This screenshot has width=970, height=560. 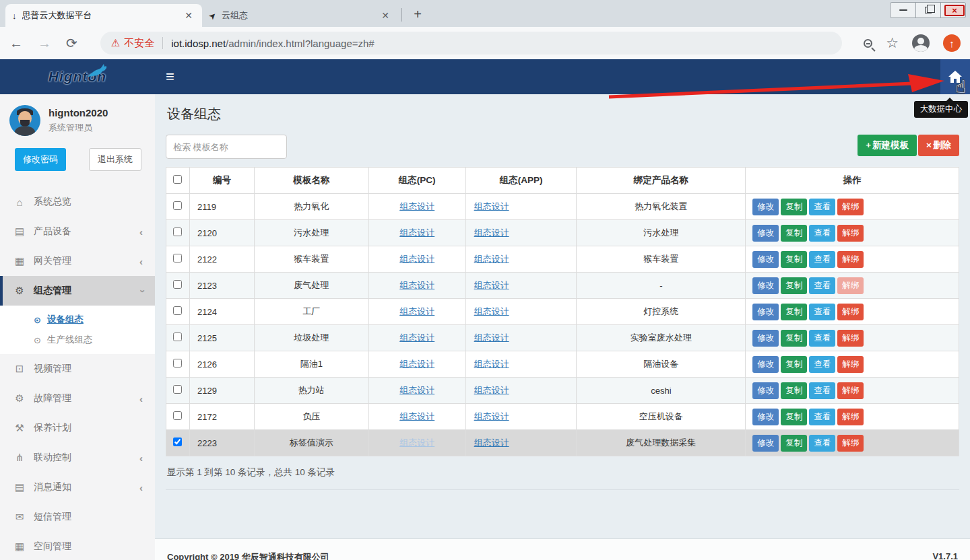 I want to click on sidebar-item-sms-mgmt: ✉短信管理, so click(x=77, y=517).